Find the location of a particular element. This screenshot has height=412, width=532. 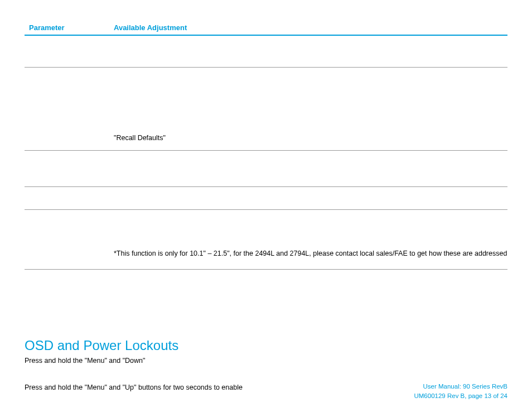

footer-line1: User Manual: 90 Series RevB is located at coordinates (461, 386).